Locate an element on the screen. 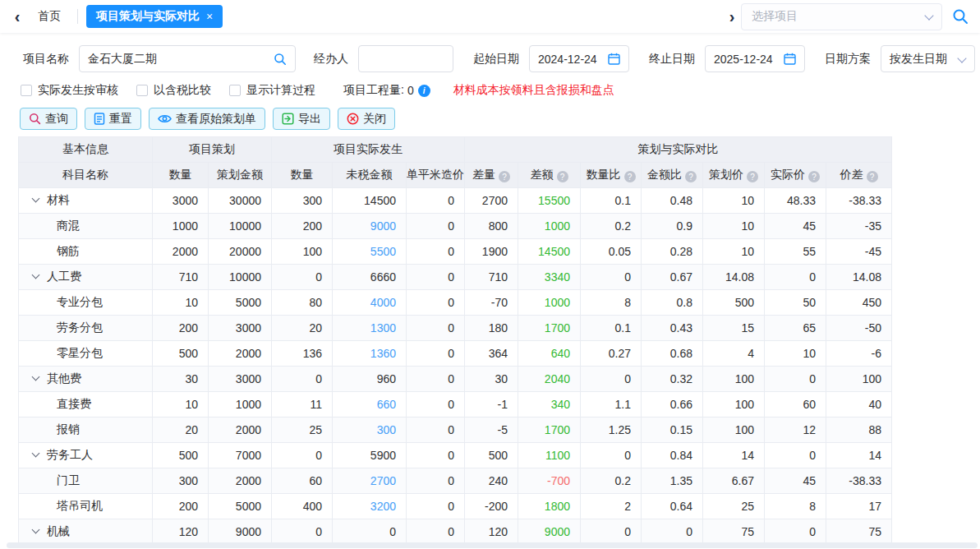 This screenshot has height=549, width=980. end-date-input is located at coordinates (755, 59).